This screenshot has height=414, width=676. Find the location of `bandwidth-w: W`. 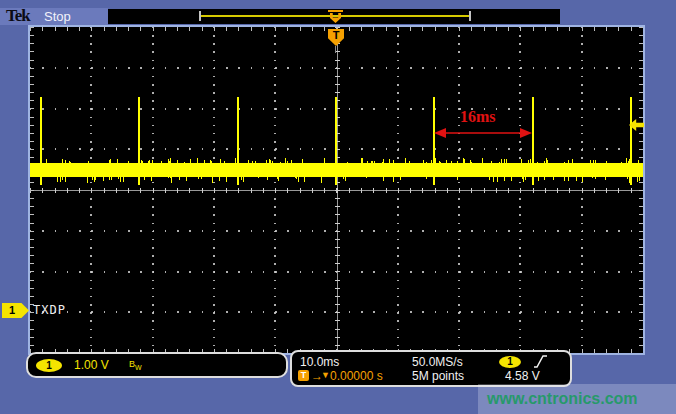

bandwidth-w: W is located at coordinates (138, 368).